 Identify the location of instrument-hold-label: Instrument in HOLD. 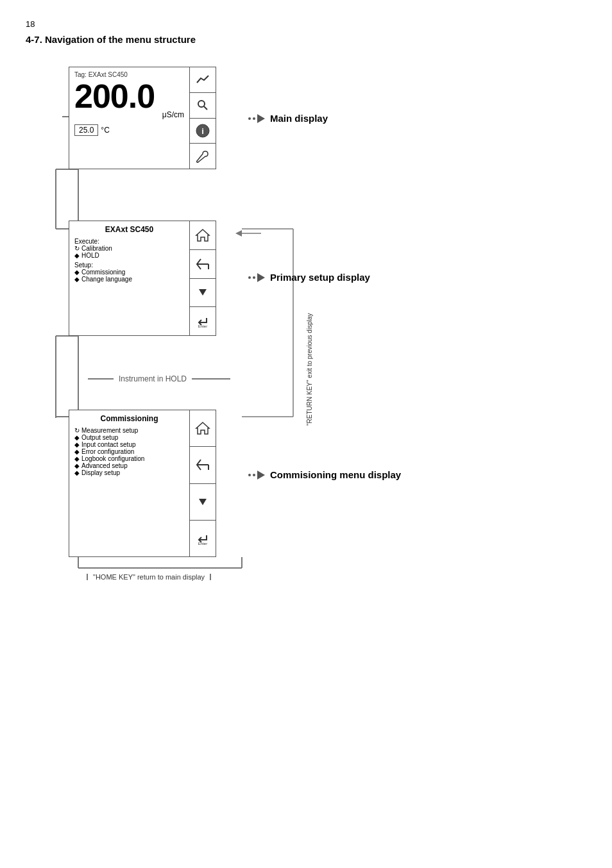
(159, 379).